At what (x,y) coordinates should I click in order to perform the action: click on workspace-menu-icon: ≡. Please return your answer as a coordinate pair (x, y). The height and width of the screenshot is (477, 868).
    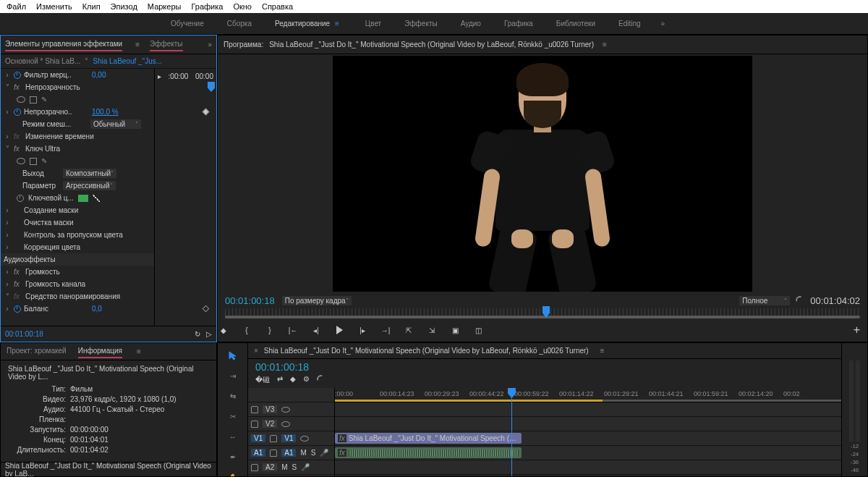
    Looking at the image, I should click on (336, 23).